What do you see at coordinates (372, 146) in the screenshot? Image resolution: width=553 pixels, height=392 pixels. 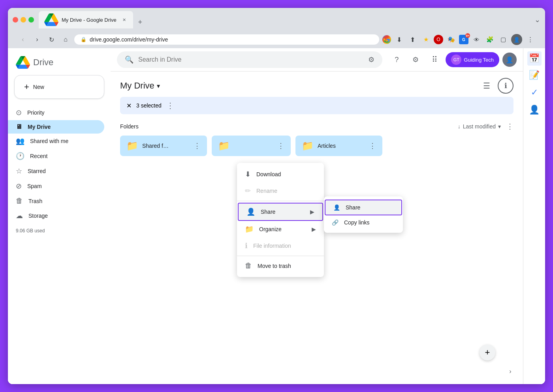 I see `folder-more-icon-3: ⋮` at bounding box center [372, 146].